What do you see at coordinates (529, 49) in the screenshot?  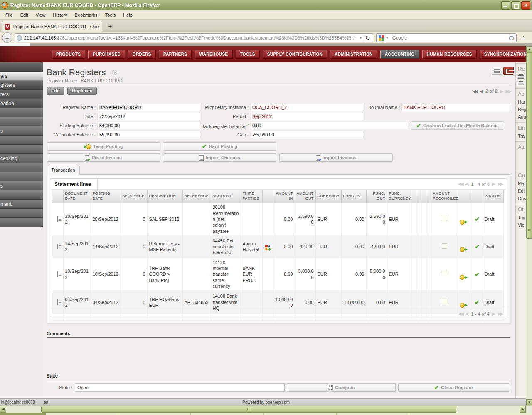 I see `scroll-up-icon: ▲` at bounding box center [529, 49].